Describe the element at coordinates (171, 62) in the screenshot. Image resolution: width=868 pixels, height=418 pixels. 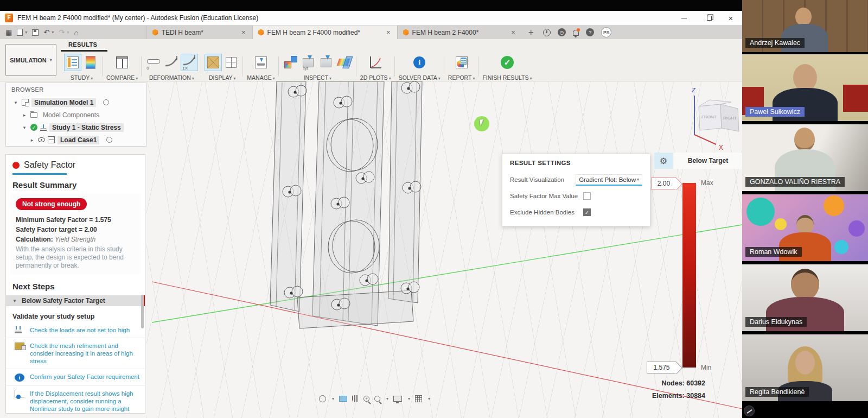
I see `deformation-actual-icon` at that location.